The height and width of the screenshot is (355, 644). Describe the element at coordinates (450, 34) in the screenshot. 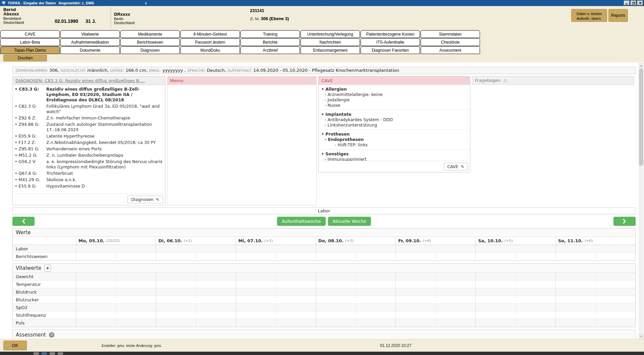

I see `tab-stammdaten: Stammdaten` at that location.